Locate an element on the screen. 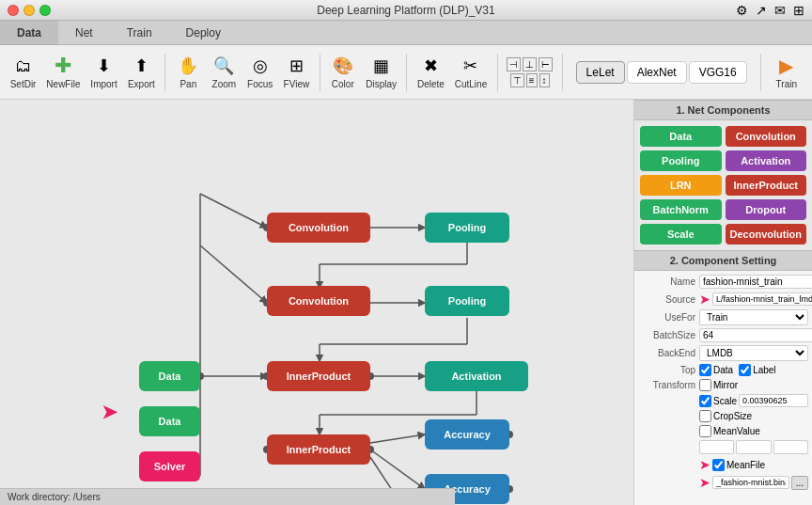 This screenshot has width=812, height=505. lenet-button: LeLet is located at coordinates (601, 72).